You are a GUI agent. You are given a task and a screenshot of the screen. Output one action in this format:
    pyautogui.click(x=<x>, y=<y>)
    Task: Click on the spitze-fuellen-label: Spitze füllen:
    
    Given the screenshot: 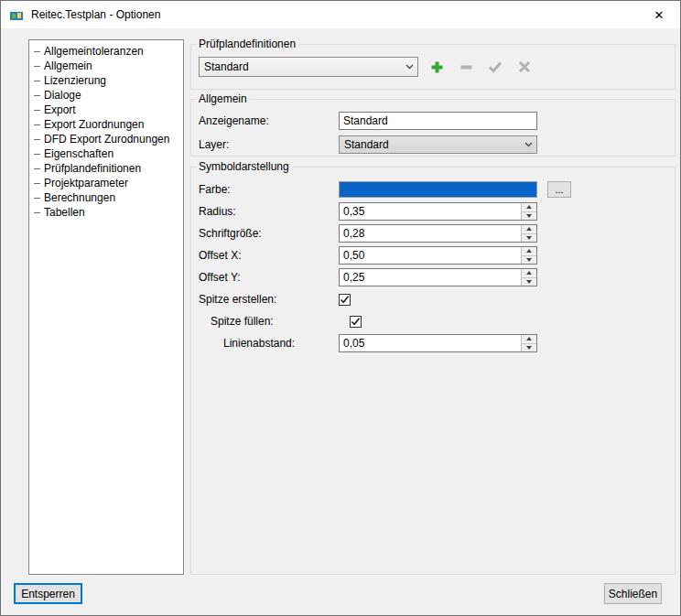 What is the action you would take?
    pyautogui.click(x=269, y=321)
    